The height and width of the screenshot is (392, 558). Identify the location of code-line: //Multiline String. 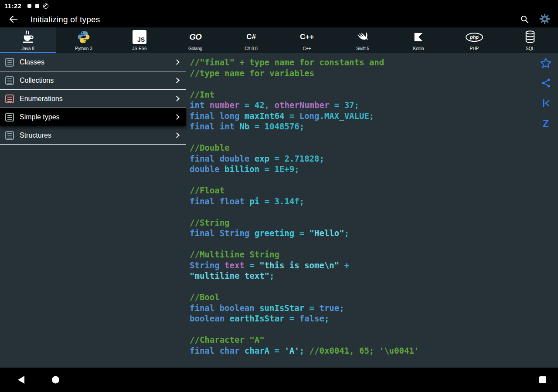
(362, 254).